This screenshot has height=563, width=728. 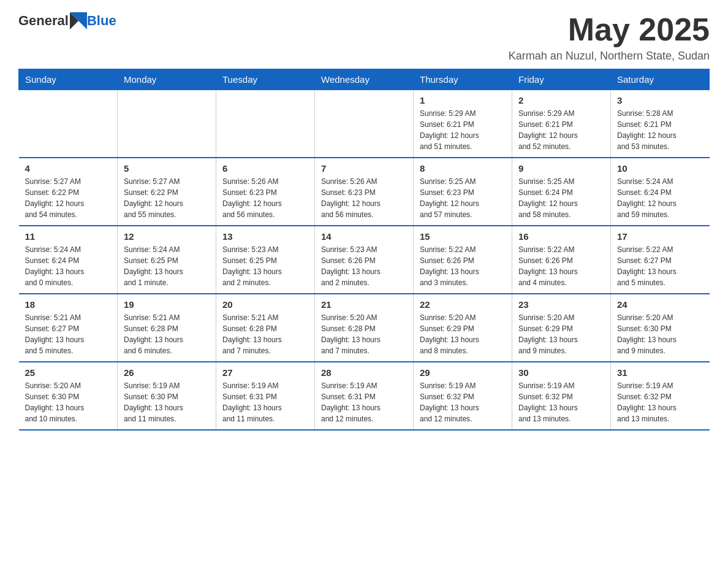 What do you see at coordinates (463, 124) in the screenshot?
I see `calendar-day-cell: 1Sunrise: 5:29 AMSunset: 6:21 PMDaylight…` at bounding box center [463, 124].